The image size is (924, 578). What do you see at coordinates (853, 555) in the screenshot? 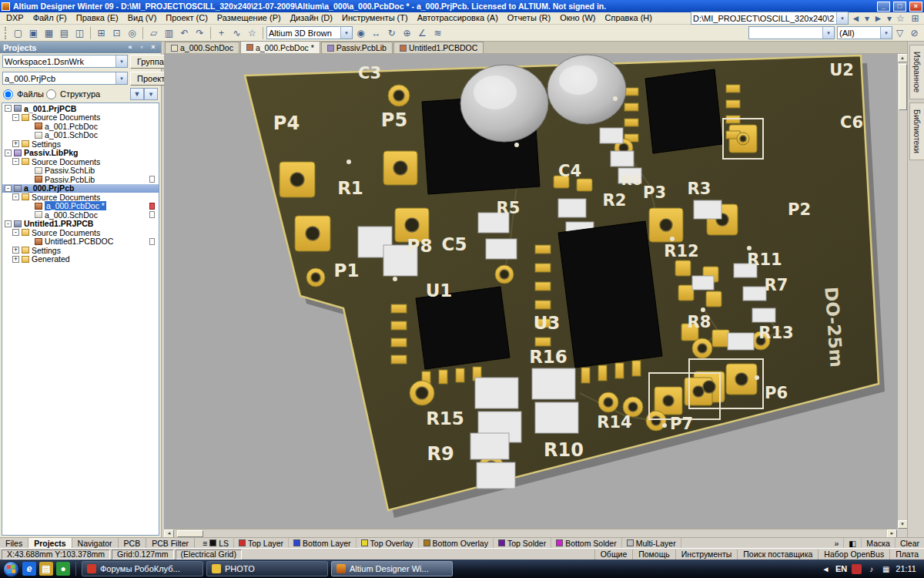
I see `panel-button-openbus: Набор OpenBus` at bounding box center [853, 555].